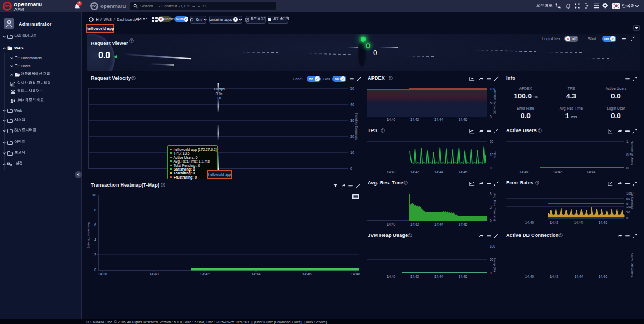 This screenshot has width=644, height=324. Describe the element at coordinates (219, 89) in the screenshot. I see `svg-text: 13.5tps` at that location.